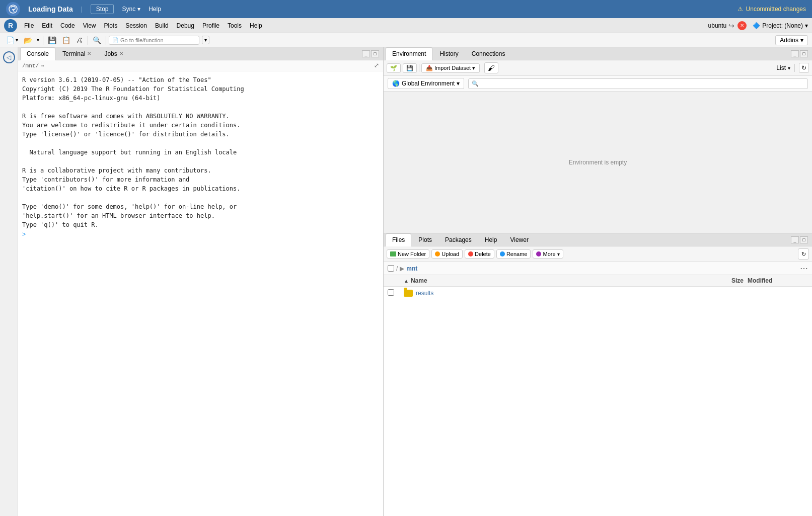 The image size is (812, 516). Describe the element at coordinates (90, 26) in the screenshot. I see `menu-item-view: View` at that location.